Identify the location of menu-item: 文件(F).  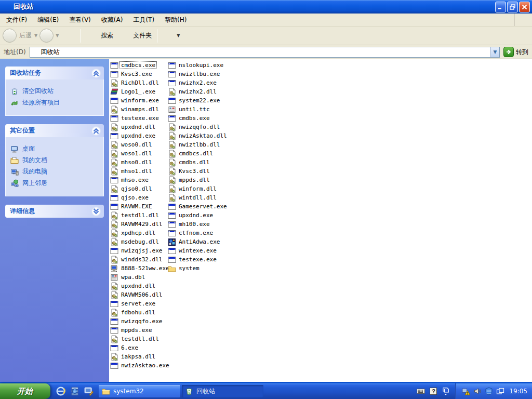
(17, 20).